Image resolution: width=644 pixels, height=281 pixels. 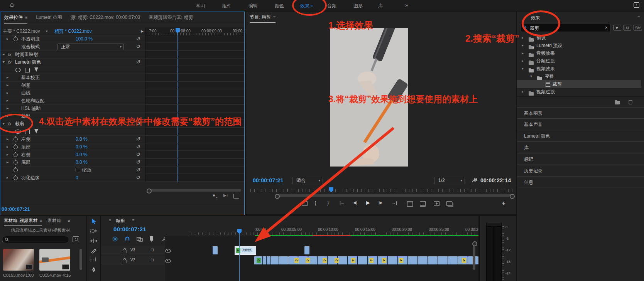 I want to click on step-back-button: ◀|, so click(x=355, y=203).